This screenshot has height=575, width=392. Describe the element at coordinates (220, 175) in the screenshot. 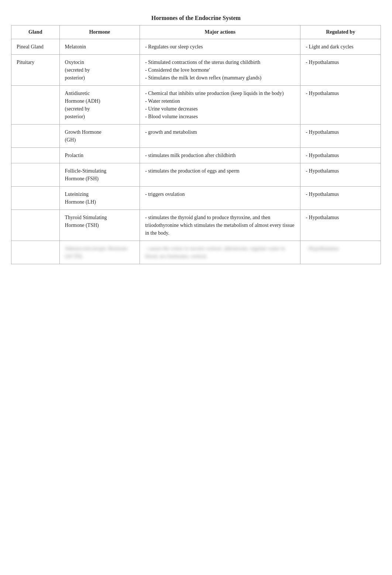

I see `cell-actions: - stimulates the production of eggs and …` at that location.